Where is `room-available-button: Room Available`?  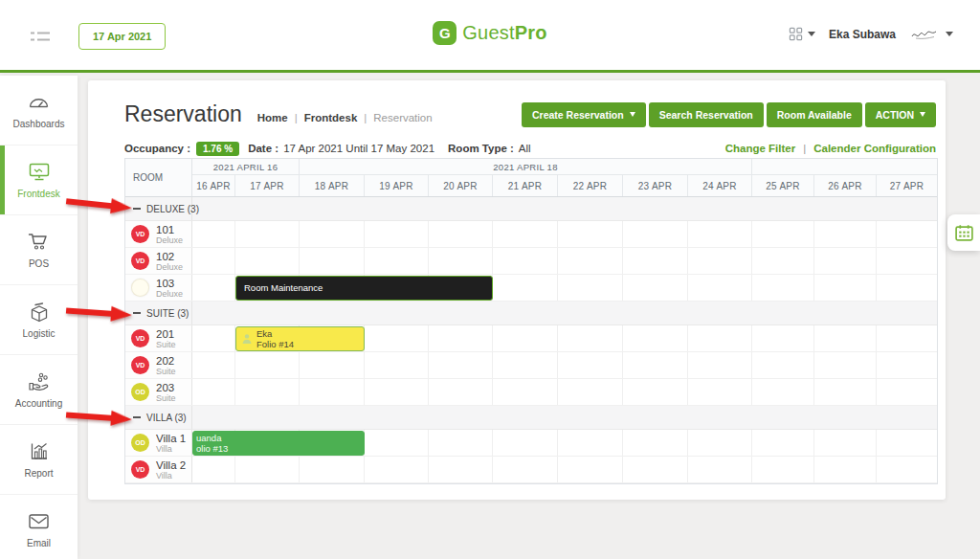 room-available-button: Room Available is located at coordinates (814, 115).